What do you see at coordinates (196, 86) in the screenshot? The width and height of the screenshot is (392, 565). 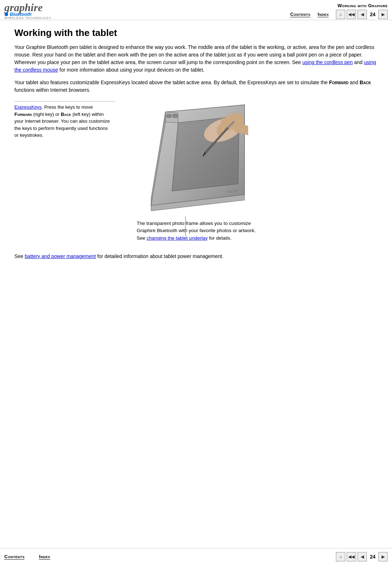 I see `paragraph-2: Your tablet also features customizable E…` at bounding box center [196, 86].